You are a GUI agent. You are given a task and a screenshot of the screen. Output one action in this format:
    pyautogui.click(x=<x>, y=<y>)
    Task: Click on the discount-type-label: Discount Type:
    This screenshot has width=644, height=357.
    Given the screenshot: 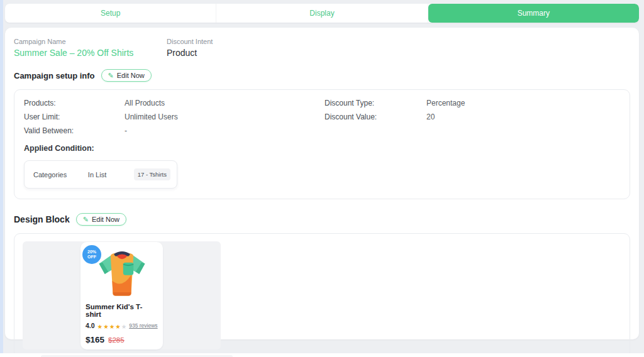 What is the action you would take?
    pyautogui.click(x=375, y=103)
    